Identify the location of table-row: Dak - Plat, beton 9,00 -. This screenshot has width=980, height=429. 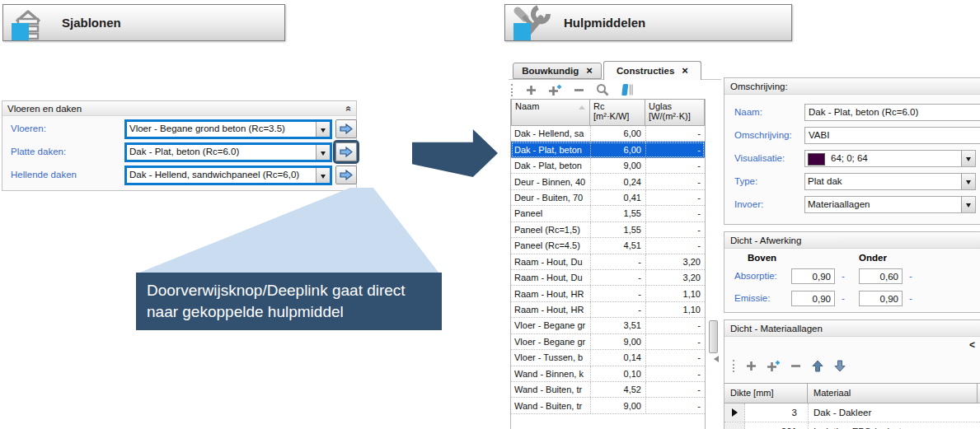
(608, 166).